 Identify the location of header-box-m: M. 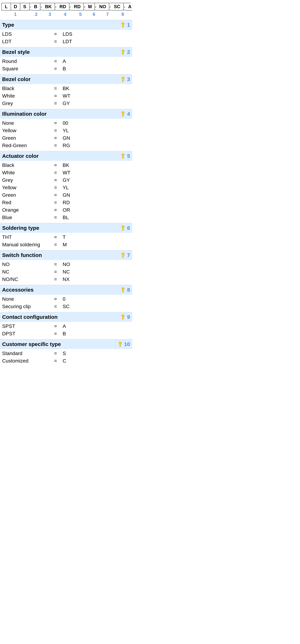
(90, 7).